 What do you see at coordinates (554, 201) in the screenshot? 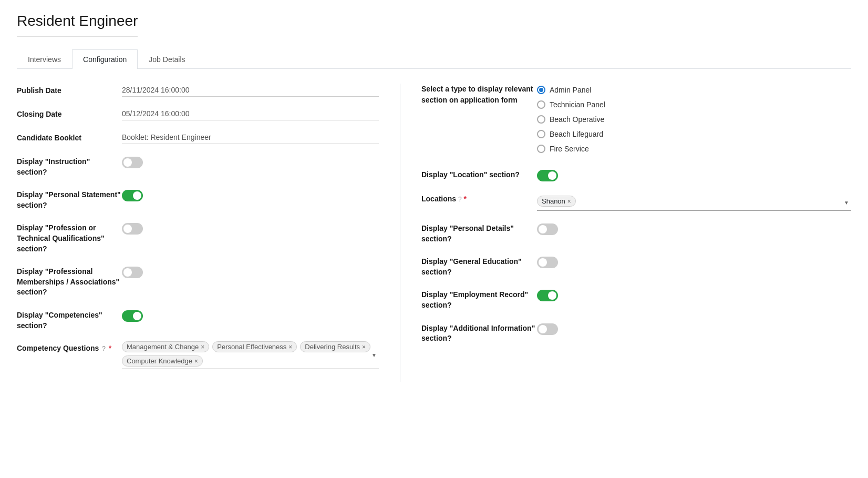
I see `tag-label: Shanon` at bounding box center [554, 201].